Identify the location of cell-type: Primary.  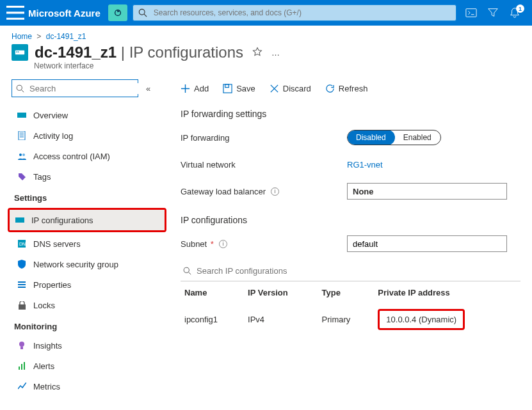
(346, 320).